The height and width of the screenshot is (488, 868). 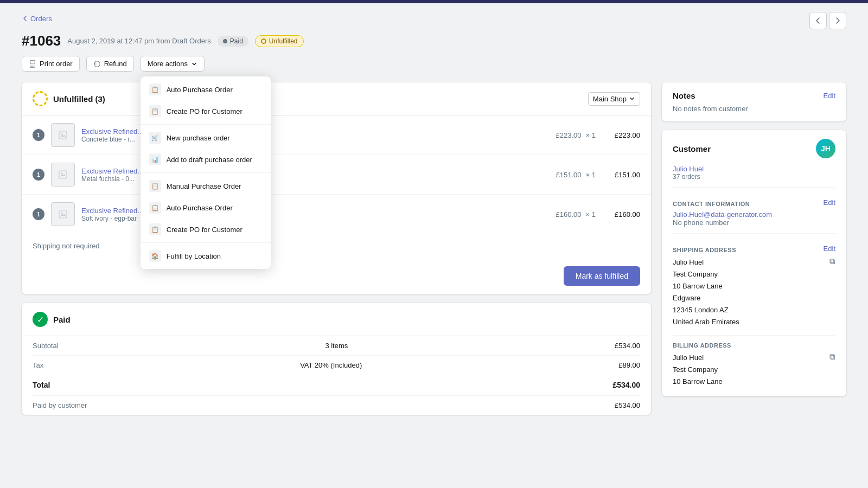 What do you see at coordinates (173, 64) in the screenshot?
I see `more-actions-button: More actions` at bounding box center [173, 64].